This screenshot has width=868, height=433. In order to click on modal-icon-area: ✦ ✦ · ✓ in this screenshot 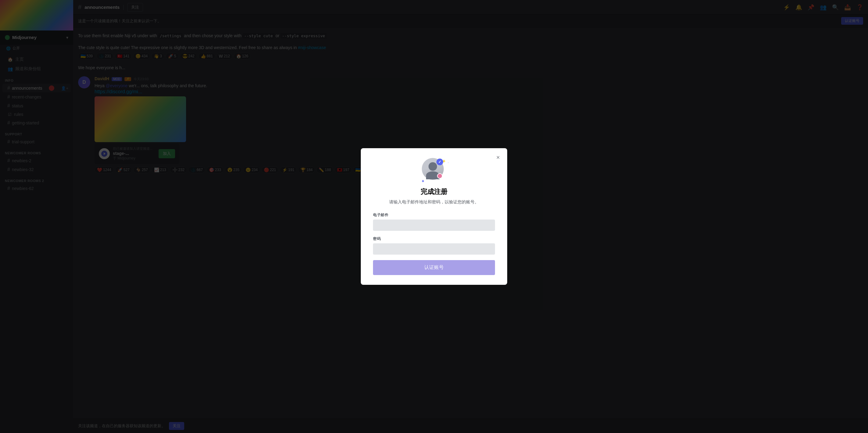, I will do `click(434, 170)`.